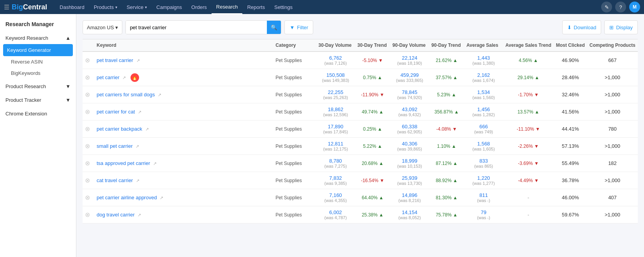 The image size is (644, 257). What do you see at coordinates (612, 198) in the screenshot?
I see `competing-cell: 407` at bounding box center [612, 198].